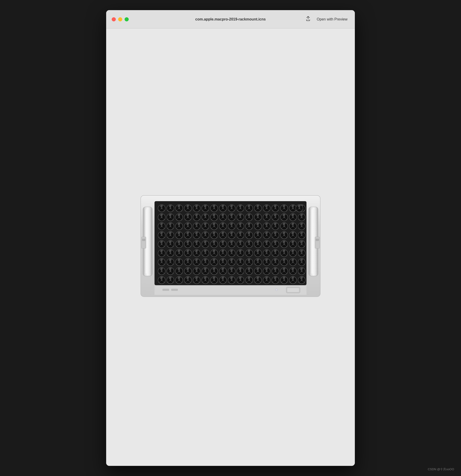 Image resolution: width=461 pixels, height=476 pixels. What do you see at coordinates (230, 247) in the screenshot?
I see `mac-pro-rackmount-image` at bounding box center [230, 247].